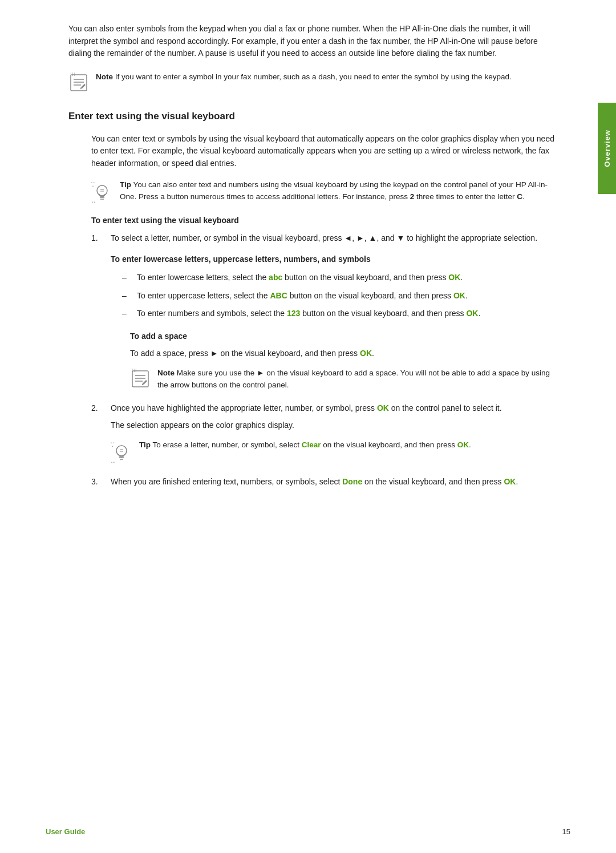  I want to click on dash-1: –, so click(127, 278).